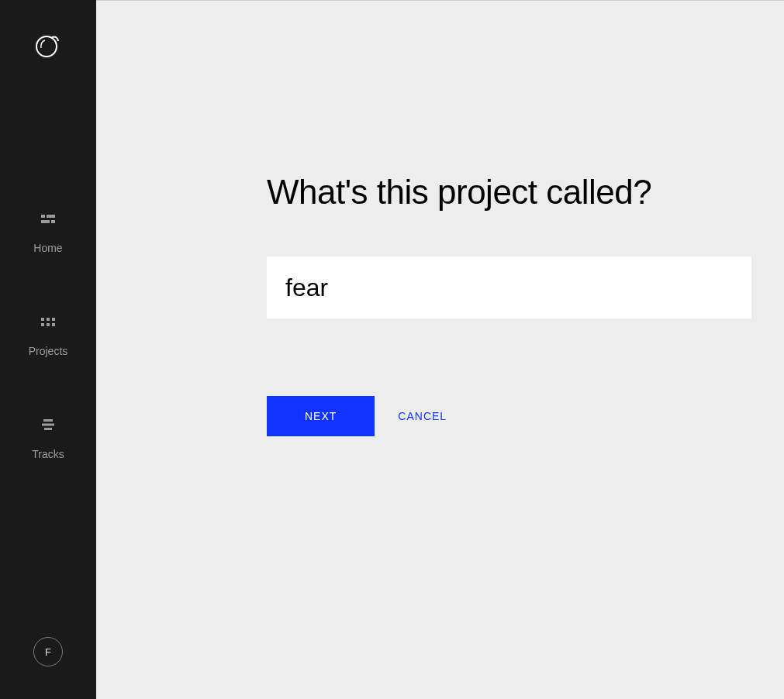 The width and height of the screenshot is (784, 699). Describe the element at coordinates (509, 416) in the screenshot. I see `button-row: NEXT CANCEL` at that location.